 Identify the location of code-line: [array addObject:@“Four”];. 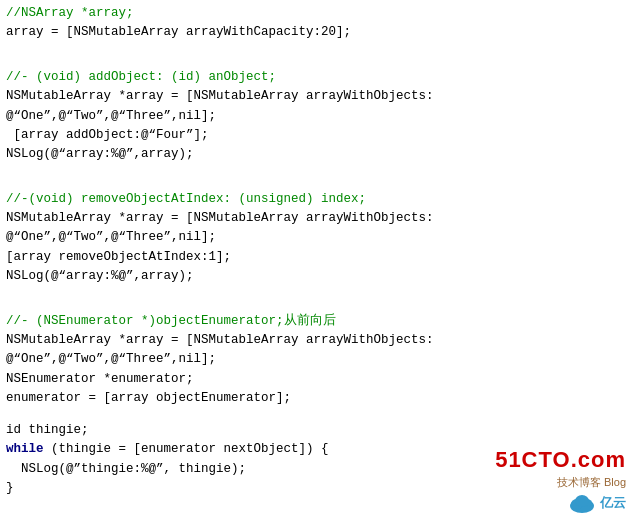
(317, 136).